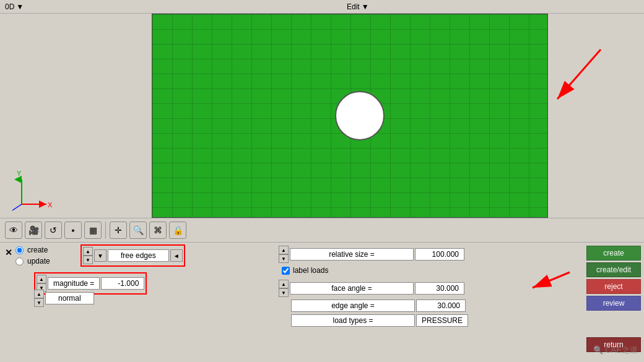  What do you see at coordinates (33, 261) in the screenshot?
I see `update-radio-row: update` at bounding box center [33, 261].